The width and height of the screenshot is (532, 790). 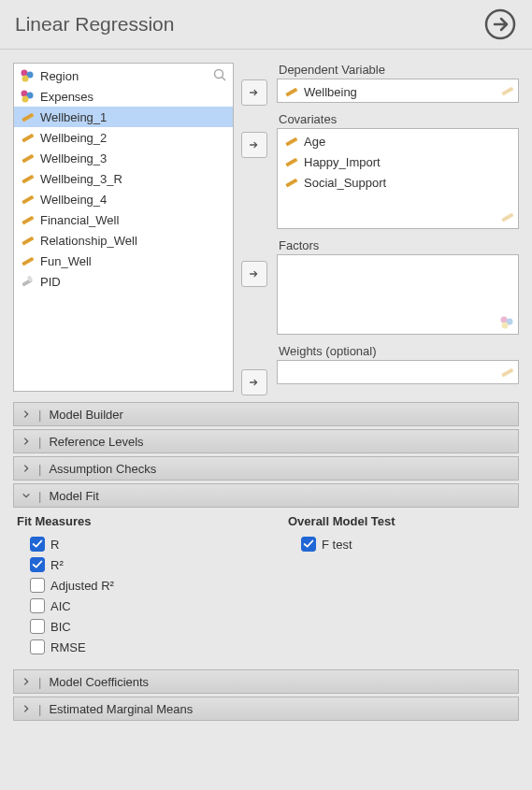 What do you see at coordinates (266, 682) in the screenshot?
I see `section-coefficients: |Model Coefficients` at bounding box center [266, 682].